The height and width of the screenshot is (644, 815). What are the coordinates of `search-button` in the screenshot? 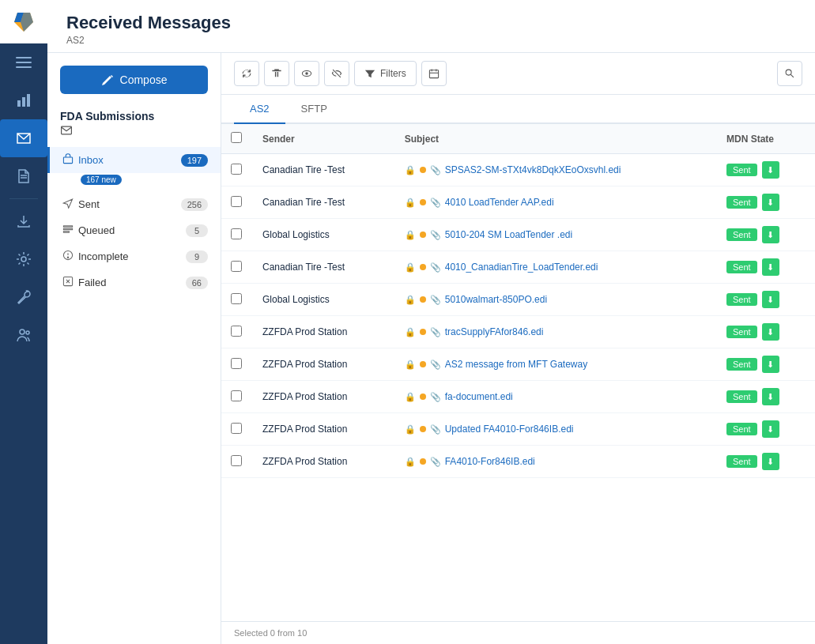 It's located at (790, 73).